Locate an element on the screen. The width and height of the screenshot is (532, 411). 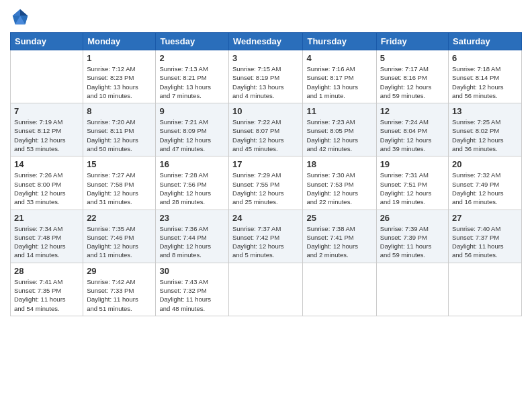
day-info: Sunrise: 7:36 AM Sunset: 7:44 PM Dayligh… is located at coordinates (192, 242).